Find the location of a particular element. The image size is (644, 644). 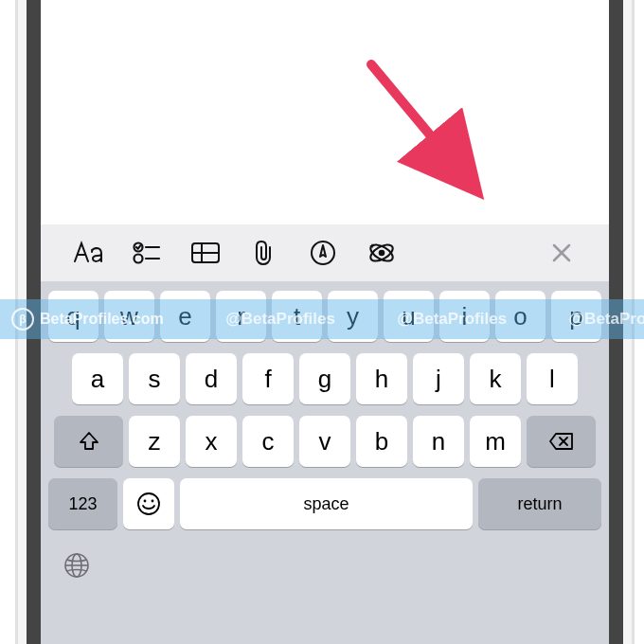

key-p: p is located at coordinates (576, 316).